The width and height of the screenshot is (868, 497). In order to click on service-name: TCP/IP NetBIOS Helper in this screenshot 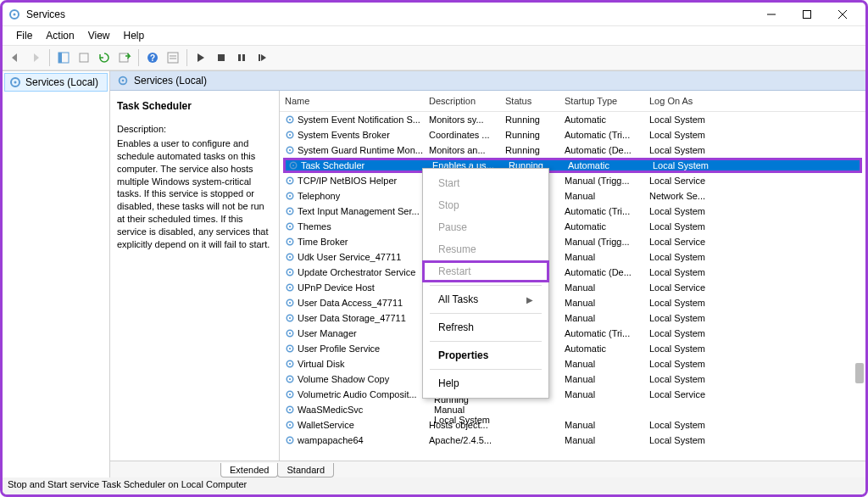, I will do `click(348, 181)`.